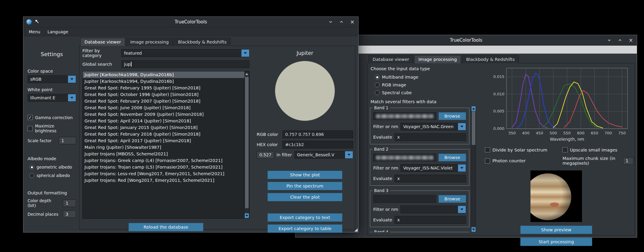 The width and height of the screenshot is (644, 252). What do you see at coordinates (324, 155) in the screenshot?
I see `filter-dropdown: Generic_Bessell.V` at bounding box center [324, 155].